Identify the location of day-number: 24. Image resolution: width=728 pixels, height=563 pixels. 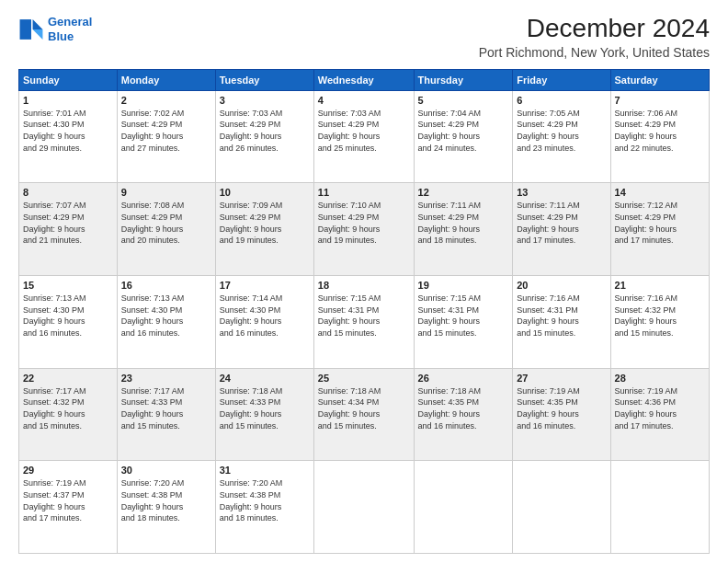
(265, 378).